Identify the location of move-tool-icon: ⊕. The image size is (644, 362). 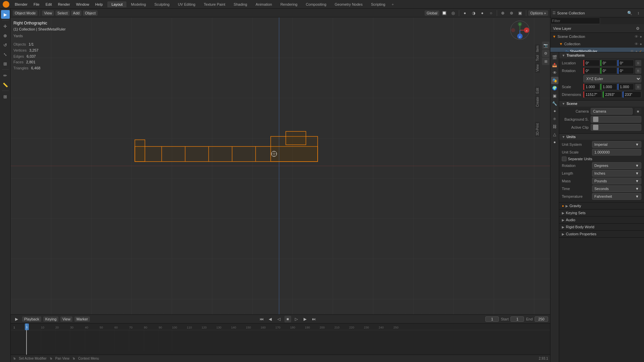
(5, 36).